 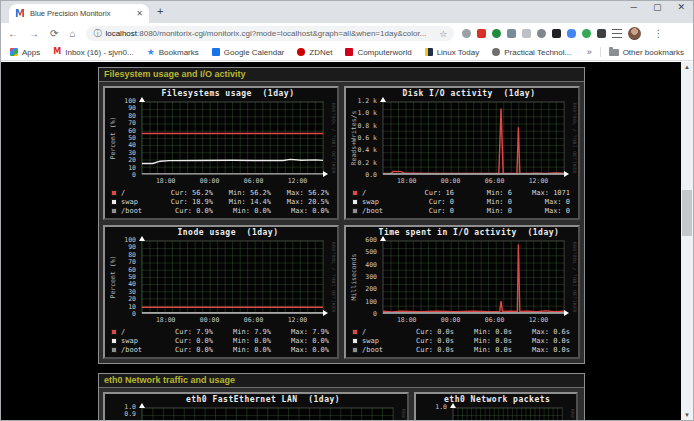 I want to click on graph-inode-usage: Inode usage (1day) Percent (%) 010203040…, so click(x=221, y=292).